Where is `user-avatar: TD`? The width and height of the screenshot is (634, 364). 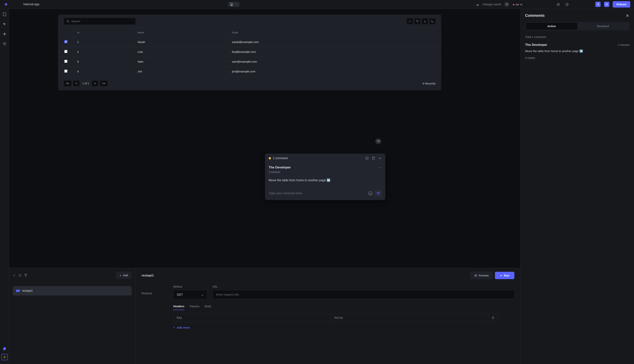 user-avatar: TD is located at coordinates (507, 4).